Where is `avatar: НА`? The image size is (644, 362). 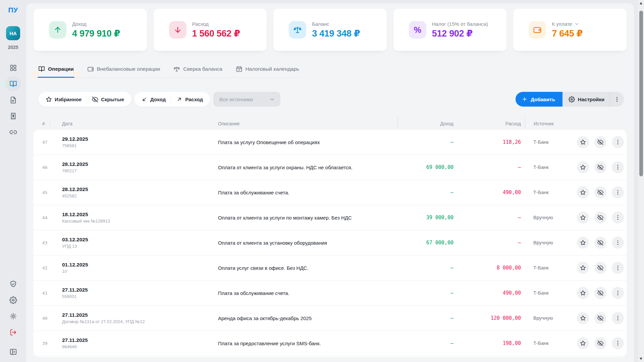 avatar: НА is located at coordinates (13, 33).